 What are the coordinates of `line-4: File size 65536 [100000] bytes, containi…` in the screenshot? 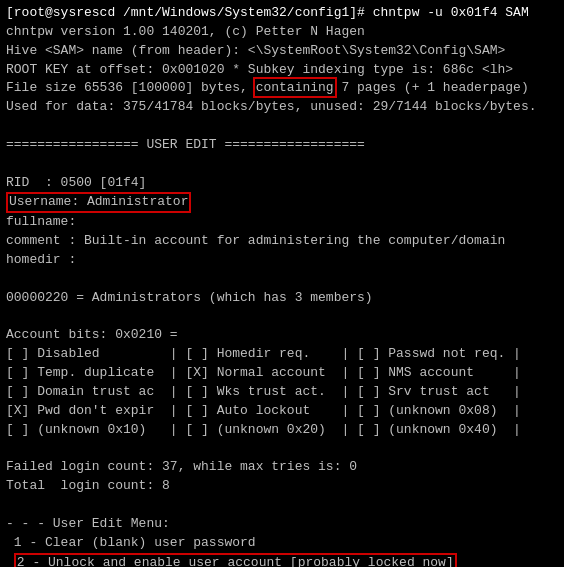 It's located at (282, 88).